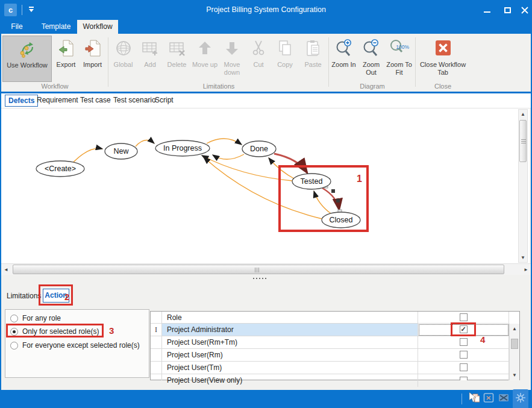  What do you see at coordinates (135, 100) in the screenshot?
I see `tab-test-scenario: Test scenario` at bounding box center [135, 100].